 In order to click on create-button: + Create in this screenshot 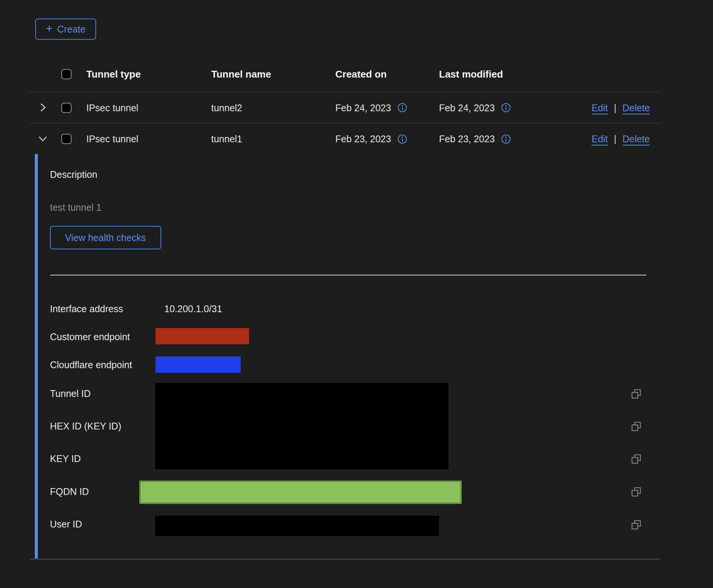, I will do `click(66, 29)`.